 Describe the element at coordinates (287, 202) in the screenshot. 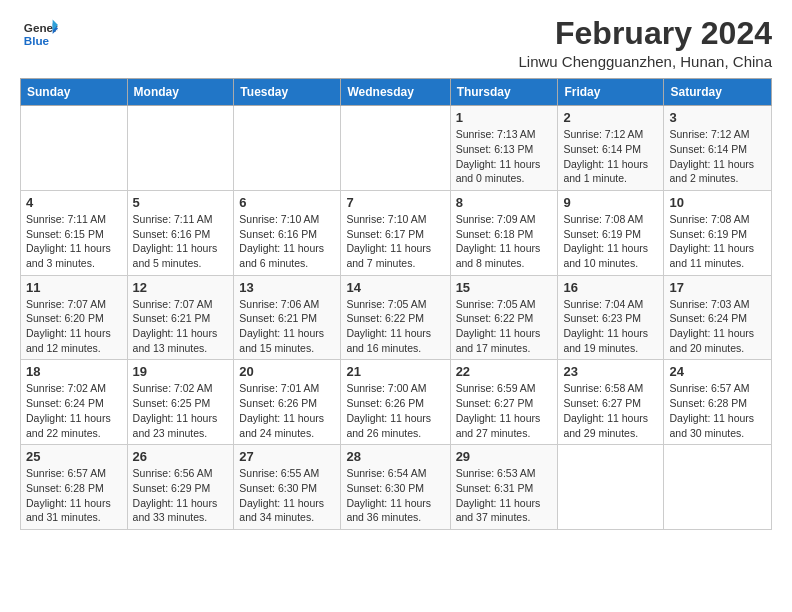

I see `day-number: 6` at that location.